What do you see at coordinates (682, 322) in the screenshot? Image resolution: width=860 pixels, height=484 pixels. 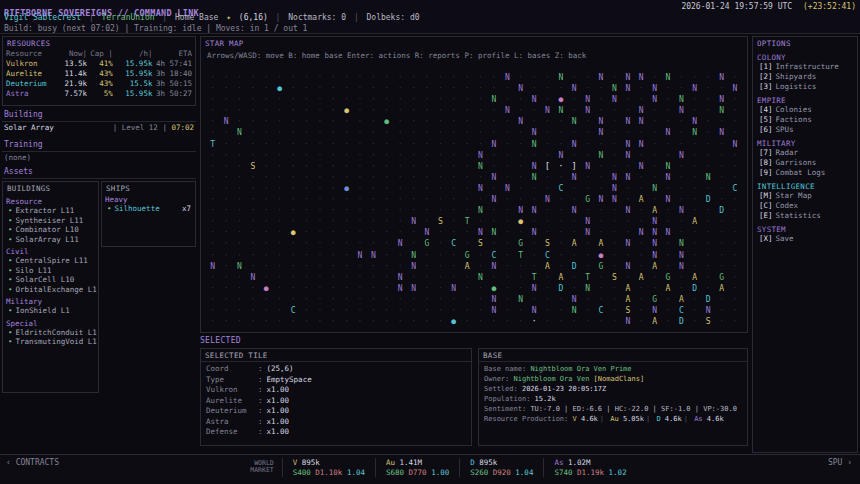 I see `map-cell: D` at bounding box center [682, 322].